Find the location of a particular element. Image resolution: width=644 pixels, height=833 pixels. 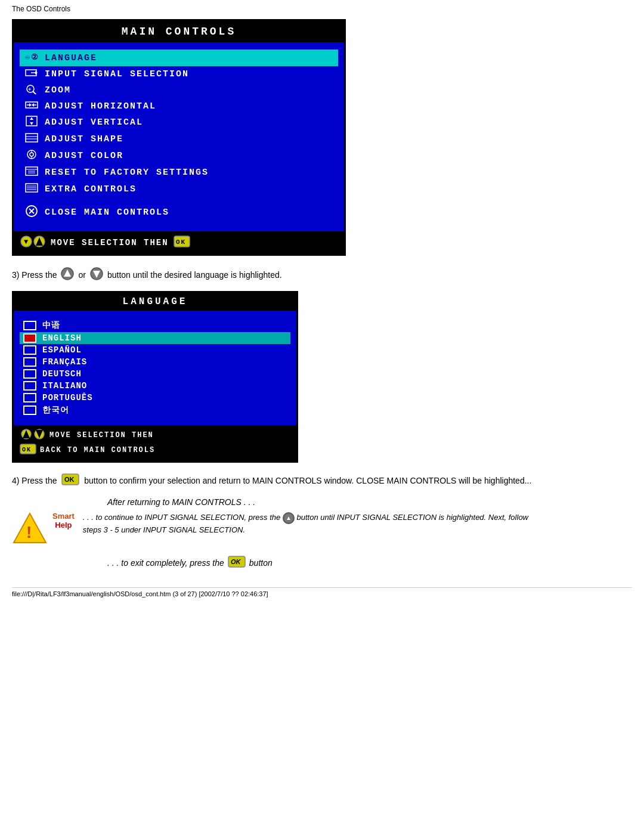

main-controls-header: MAIN CONTROLS is located at coordinates (179, 32).